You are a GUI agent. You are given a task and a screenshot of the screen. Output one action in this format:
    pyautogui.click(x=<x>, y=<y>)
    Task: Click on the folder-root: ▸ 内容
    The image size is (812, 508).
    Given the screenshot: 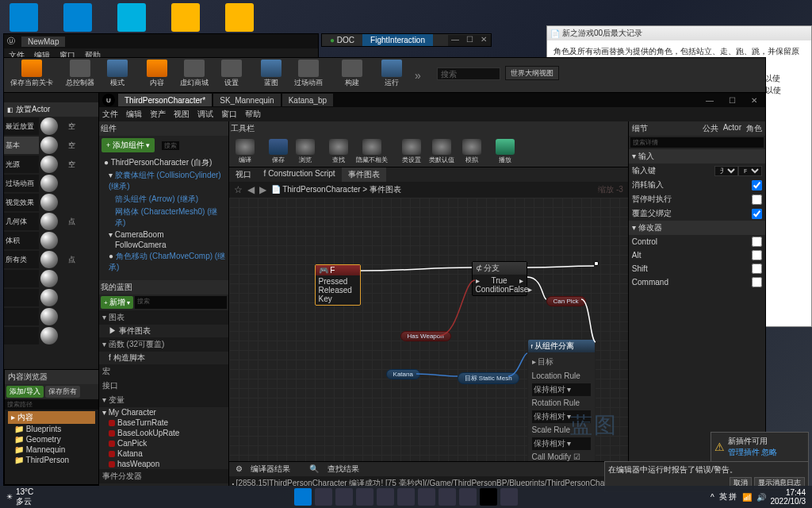 What is the action you would take?
    pyautogui.click(x=52, y=418)
    